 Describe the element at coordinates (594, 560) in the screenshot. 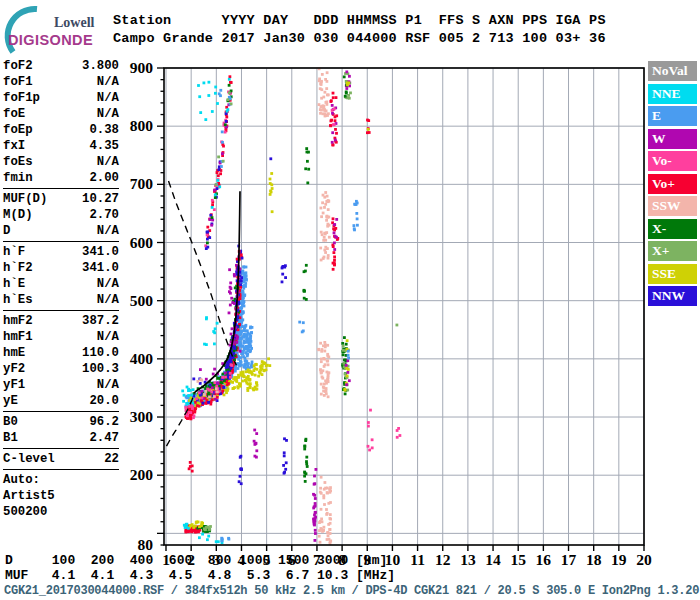

I see `x-tick-label: 18` at that location.